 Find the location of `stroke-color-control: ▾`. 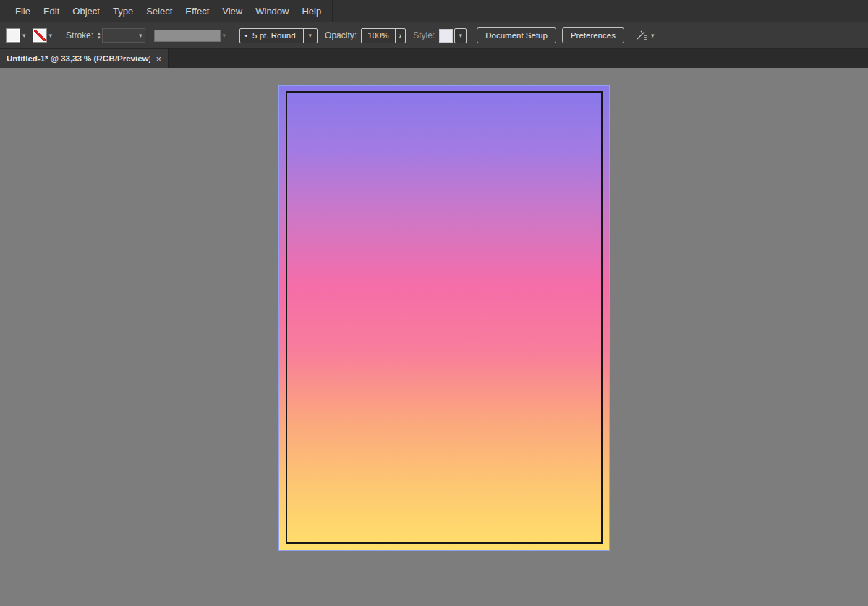

stroke-color-control: ▾ is located at coordinates (43, 35).